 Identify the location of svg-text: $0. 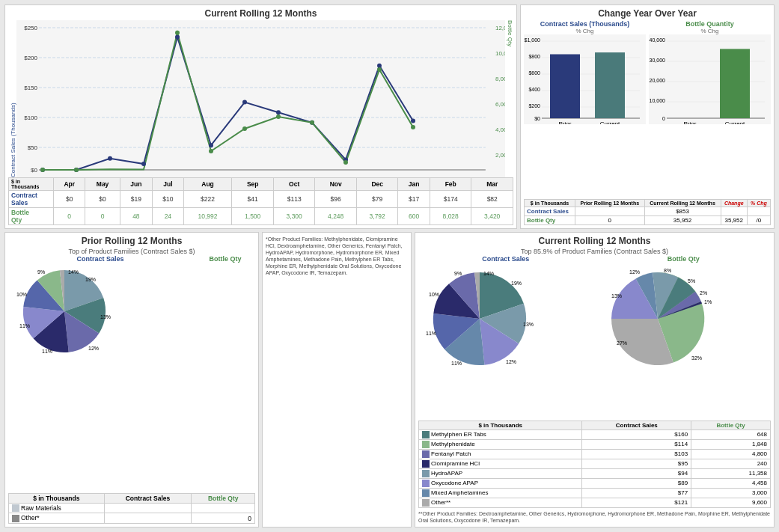
(537, 118).